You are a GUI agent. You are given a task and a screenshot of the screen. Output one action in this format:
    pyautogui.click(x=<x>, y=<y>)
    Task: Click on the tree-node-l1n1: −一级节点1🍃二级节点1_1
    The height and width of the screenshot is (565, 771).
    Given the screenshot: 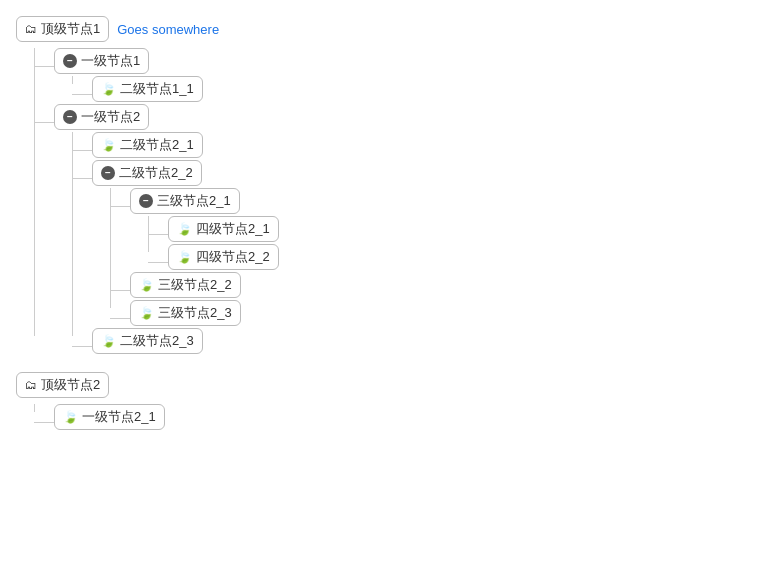 What is the action you would take?
    pyautogui.click(x=404, y=75)
    